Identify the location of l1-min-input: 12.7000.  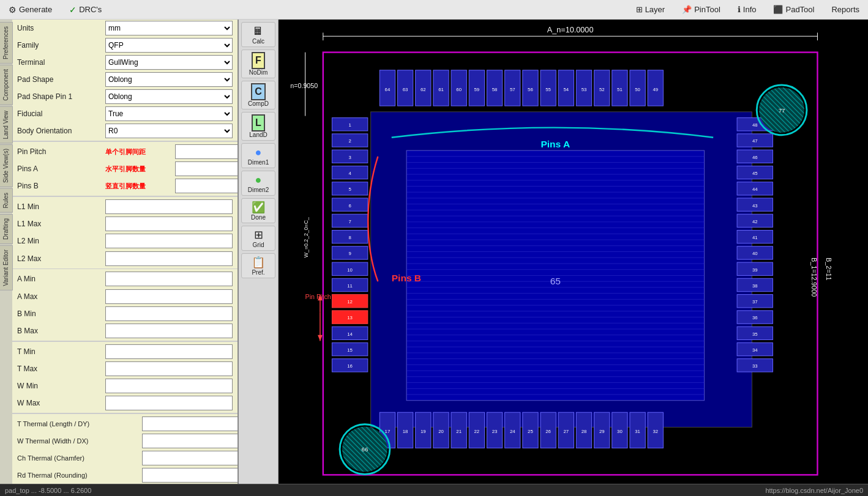
(169, 207).